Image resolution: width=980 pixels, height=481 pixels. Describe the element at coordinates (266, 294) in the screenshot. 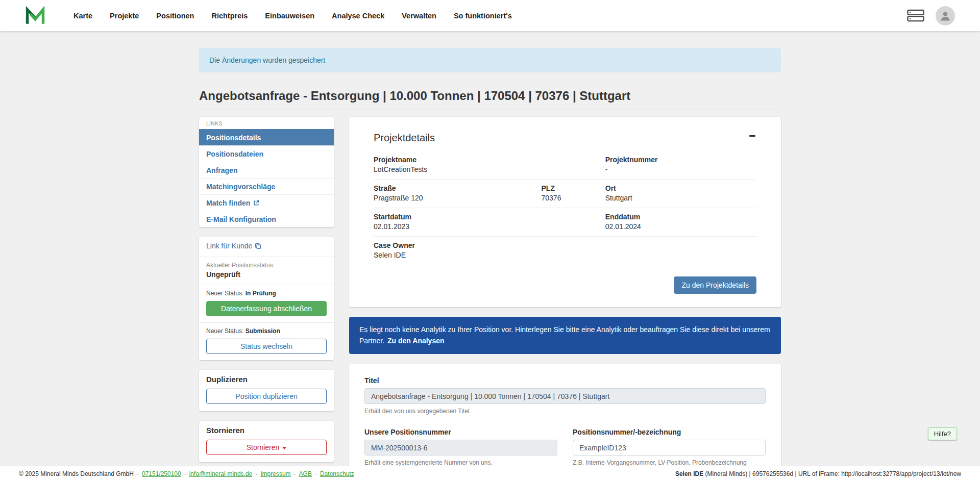

I see `sidebar: LINKS Positionsdetails Positionsdateien …` at that location.